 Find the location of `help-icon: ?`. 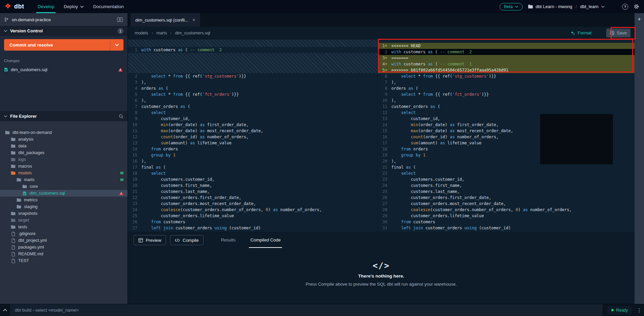

help-icon: ? is located at coordinates (625, 7).